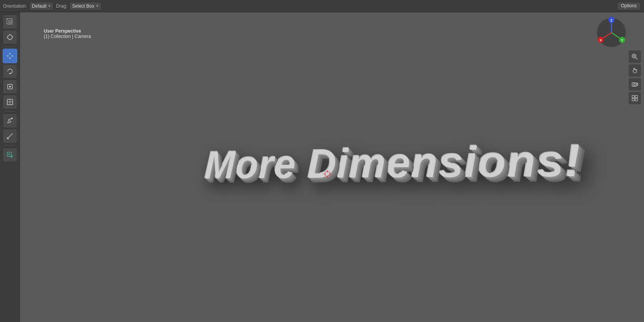 This screenshot has height=322, width=644. What do you see at coordinates (635, 57) in the screenshot?
I see `zoom-tool` at bounding box center [635, 57].